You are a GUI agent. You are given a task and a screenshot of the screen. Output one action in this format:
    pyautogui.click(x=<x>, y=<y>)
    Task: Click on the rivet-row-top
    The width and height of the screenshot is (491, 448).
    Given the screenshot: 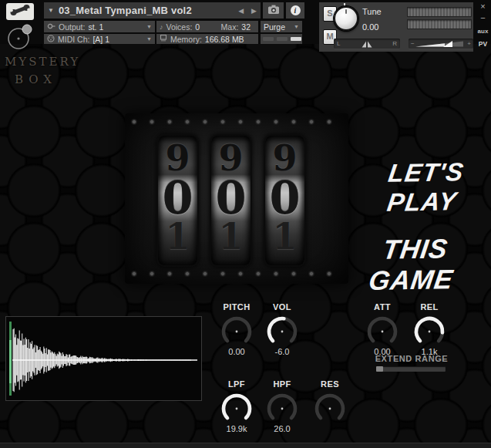 What is the action you would take?
    pyautogui.click(x=237, y=122)
    